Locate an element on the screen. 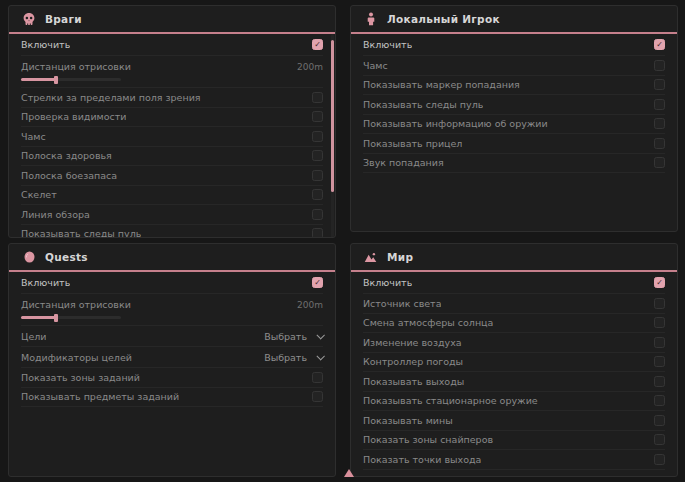 Image resolution: width=685 pixels, height=482 pixels. chevron-down-icon is located at coordinates (320, 356).